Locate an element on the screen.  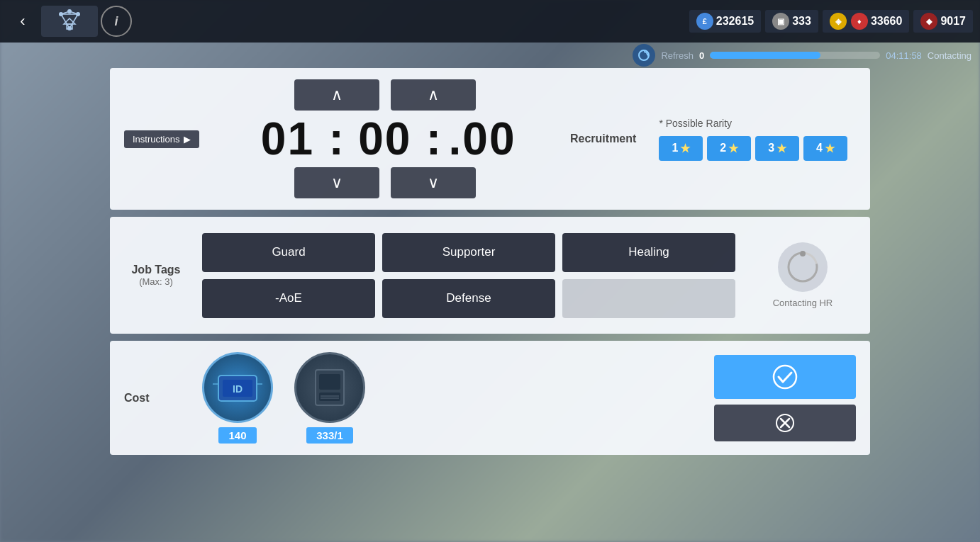
home-icon is located at coordinates (69, 21).